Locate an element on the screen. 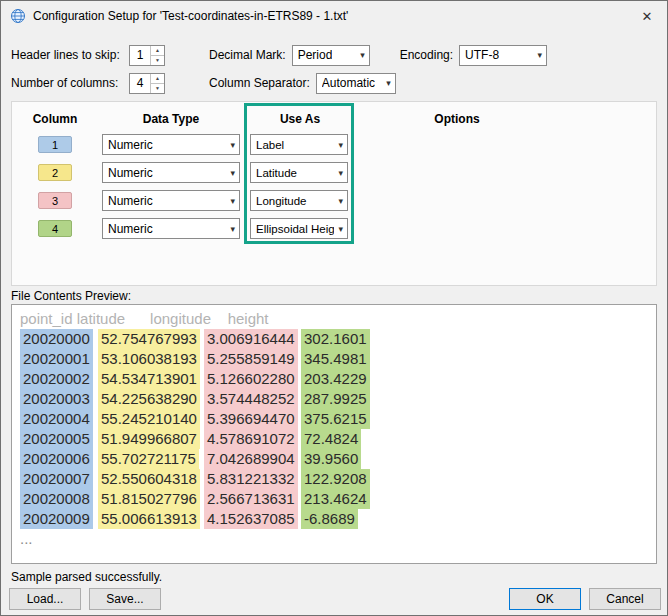 The image size is (668, 616). column-number-badge: 4 is located at coordinates (55, 228).